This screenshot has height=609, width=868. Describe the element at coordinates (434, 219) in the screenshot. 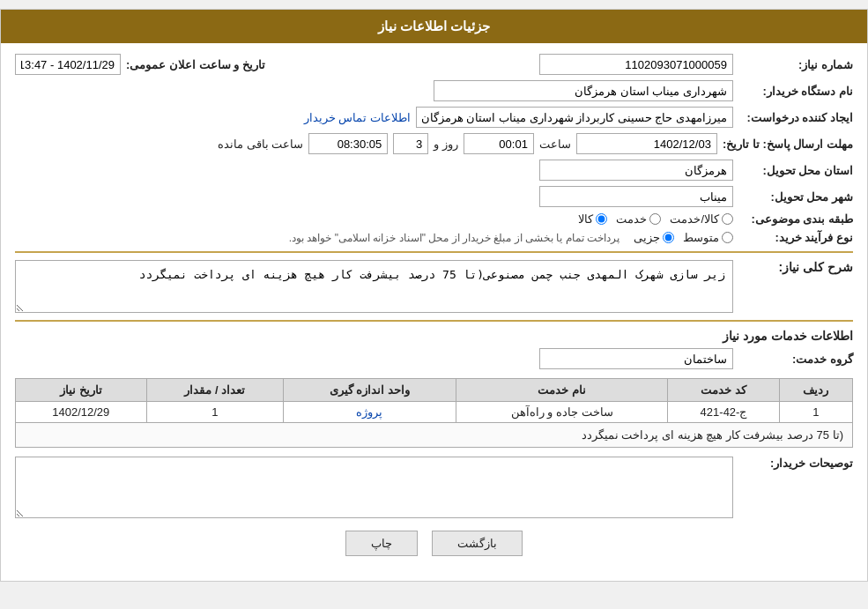

I see `category-row: طبقه بندی موضوعی: کالا/خدمت خدمت کالا` at that location.